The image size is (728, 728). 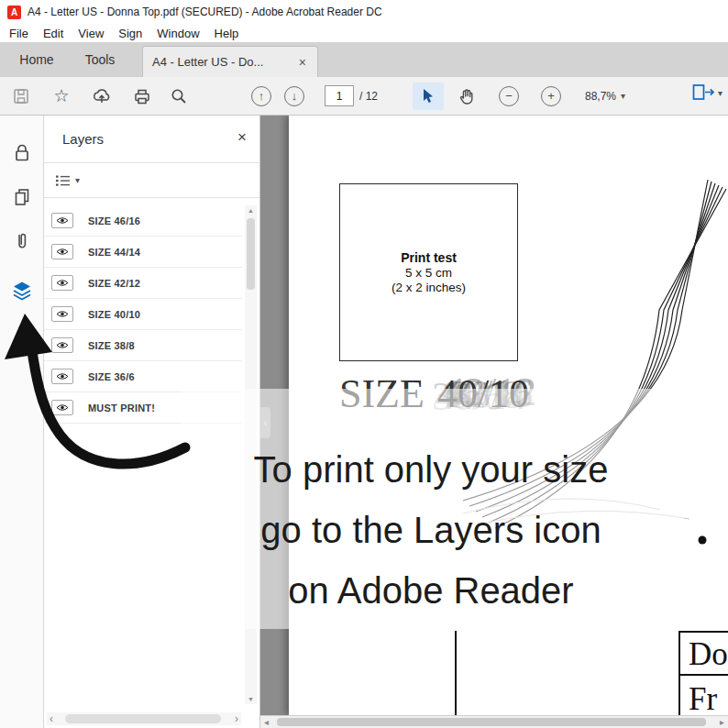 I want to click on zoom-level-value: 88,7%, so click(x=601, y=96).